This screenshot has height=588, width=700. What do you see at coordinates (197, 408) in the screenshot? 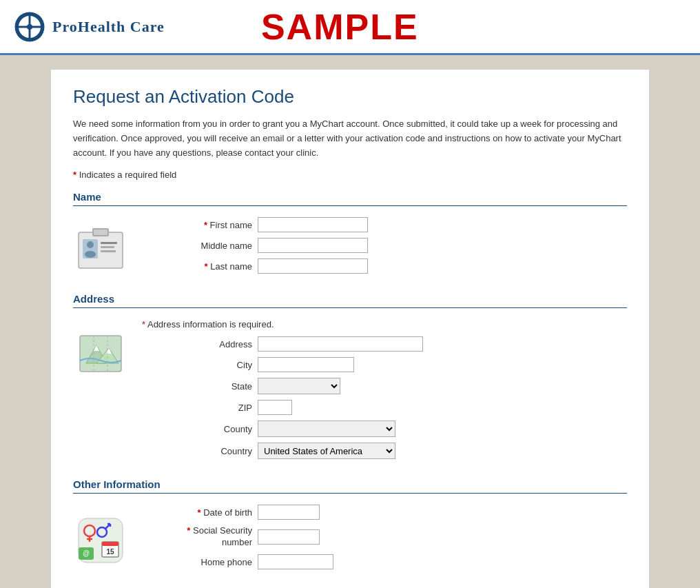
I see `zip-label: ZIP` at bounding box center [197, 408].